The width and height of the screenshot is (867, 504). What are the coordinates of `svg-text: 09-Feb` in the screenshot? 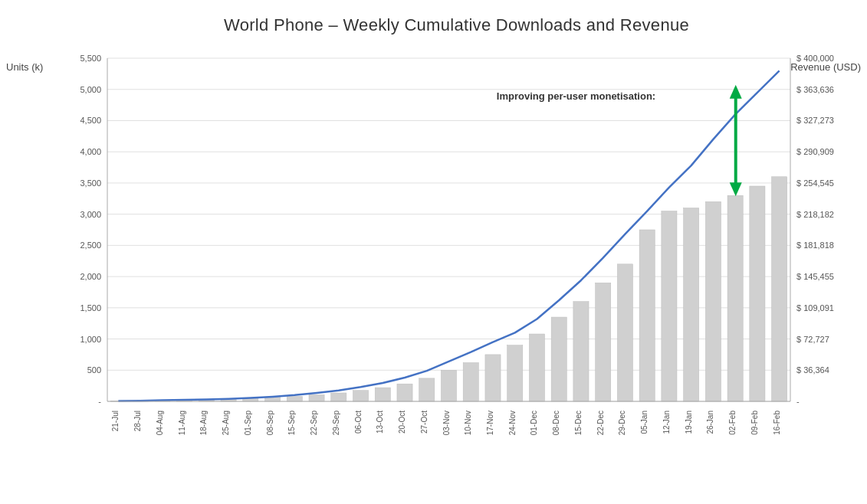 It's located at (754, 423).